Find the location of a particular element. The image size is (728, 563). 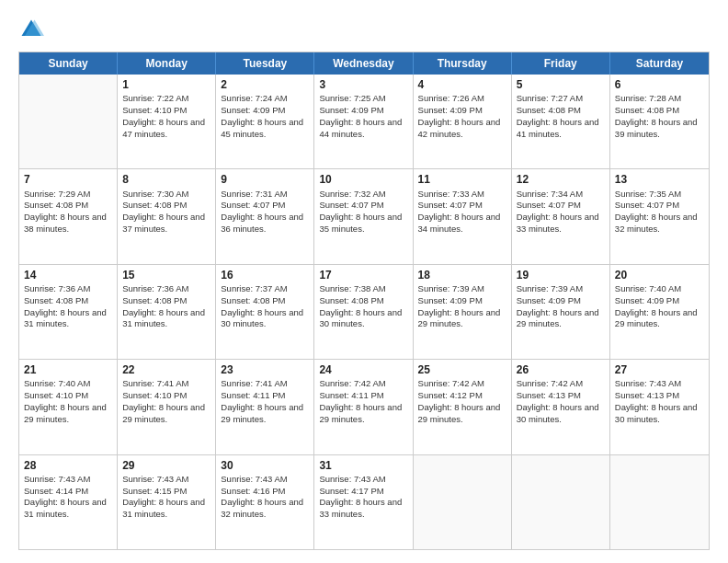

day-number: 18 is located at coordinates (462, 275).